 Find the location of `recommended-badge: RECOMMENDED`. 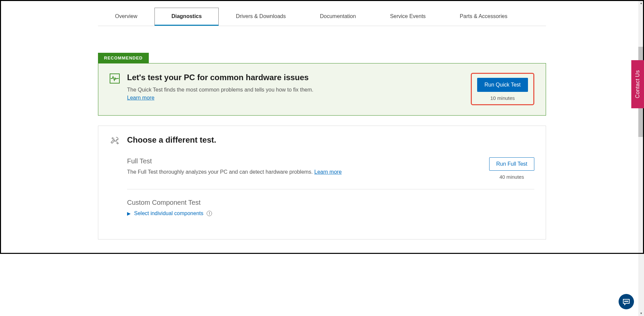

recommended-badge: RECOMMENDED is located at coordinates (123, 58).